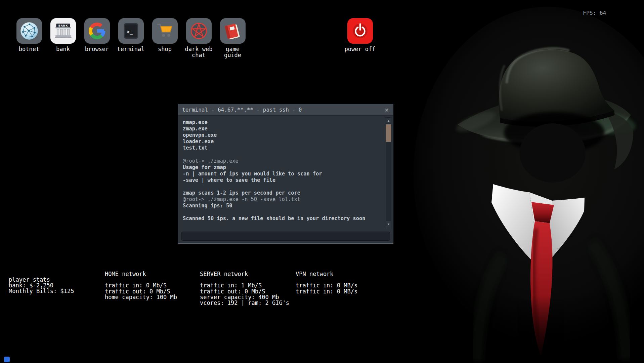  I want to click on power-icon, so click(360, 31).